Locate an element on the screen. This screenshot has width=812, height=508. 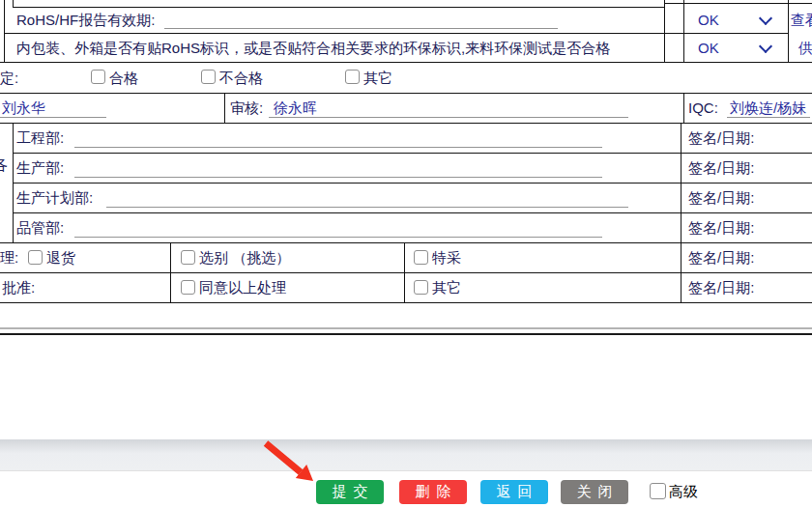
packaging-status-value: OK is located at coordinates (709, 48).